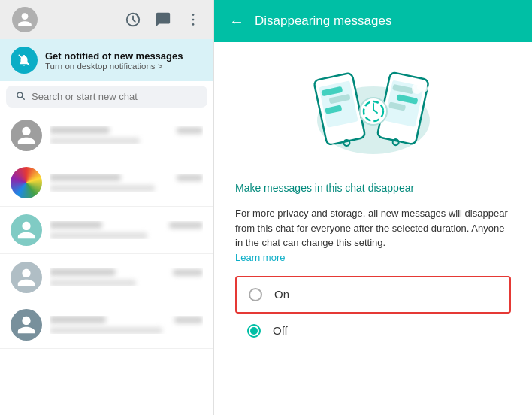 This screenshot has width=532, height=415. I want to click on option-on-label: On, so click(282, 295).